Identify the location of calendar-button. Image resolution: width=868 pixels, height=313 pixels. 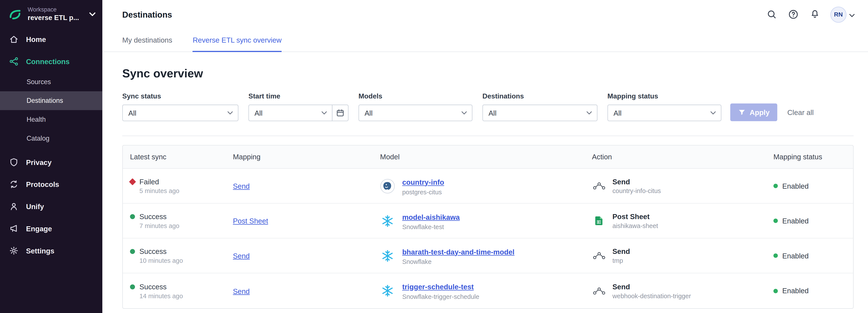
(340, 113).